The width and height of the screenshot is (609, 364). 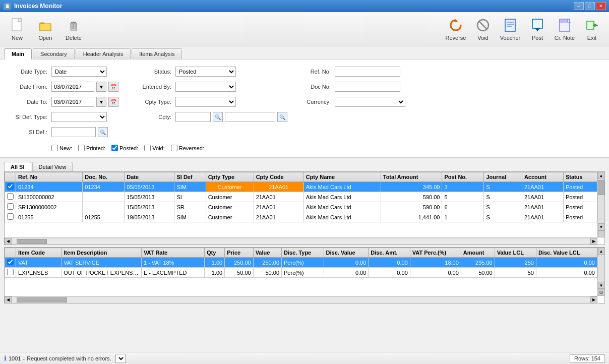 I want to click on minimize-button: ─, so click(x=579, y=6).